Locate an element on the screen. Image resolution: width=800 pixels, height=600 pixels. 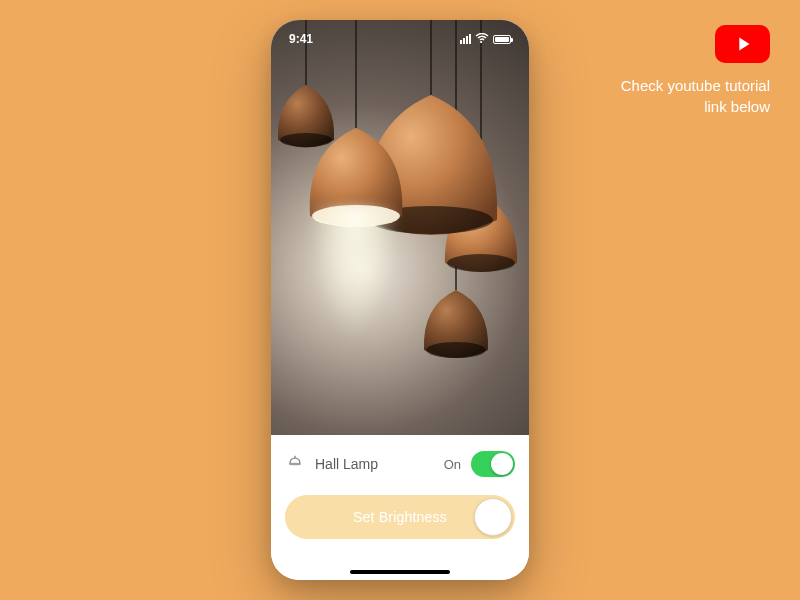
set-brightness-button: Set Brightness is located at coordinates (400, 517).